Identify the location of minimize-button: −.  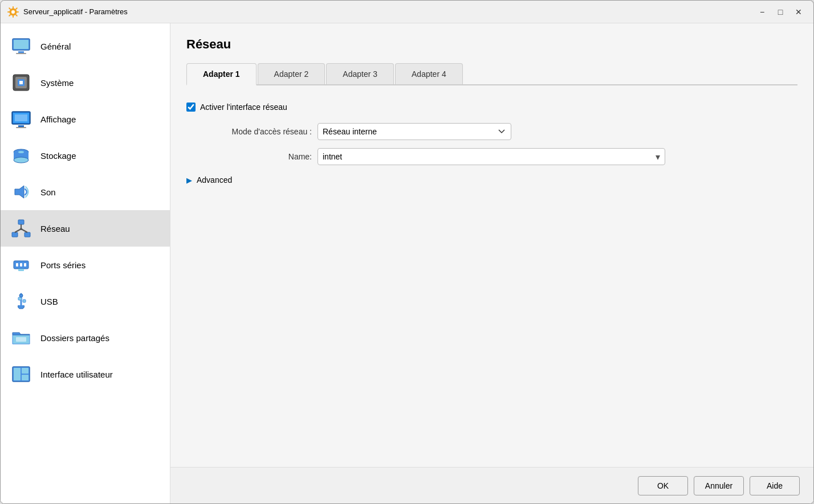
(762, 12).